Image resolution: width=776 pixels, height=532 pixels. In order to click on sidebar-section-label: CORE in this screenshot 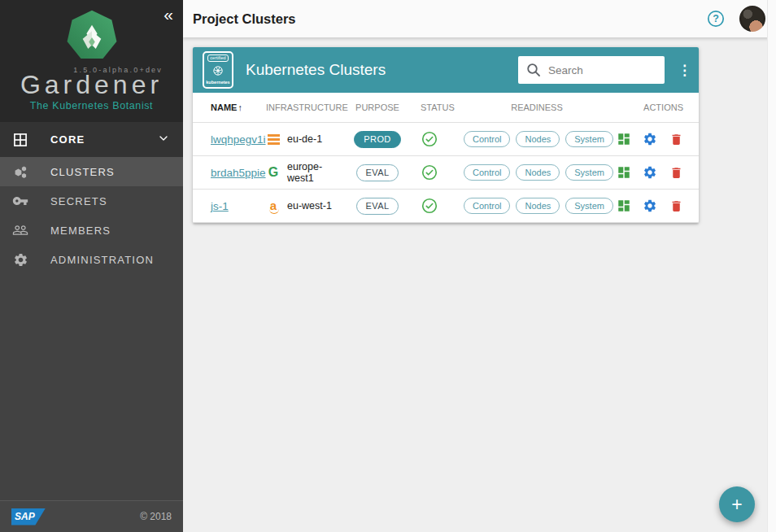, I will do `click(68, 140)`.